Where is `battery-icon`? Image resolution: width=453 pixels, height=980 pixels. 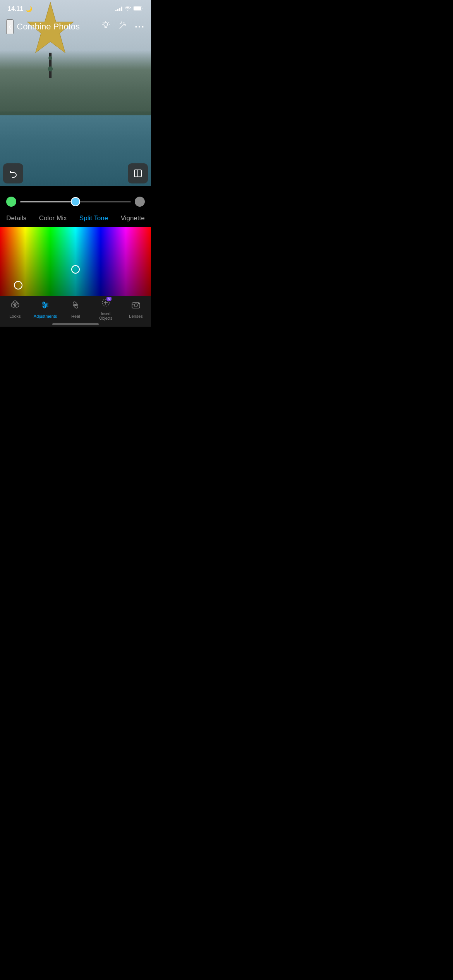 battery-icon is located at coordinates (138, 9).